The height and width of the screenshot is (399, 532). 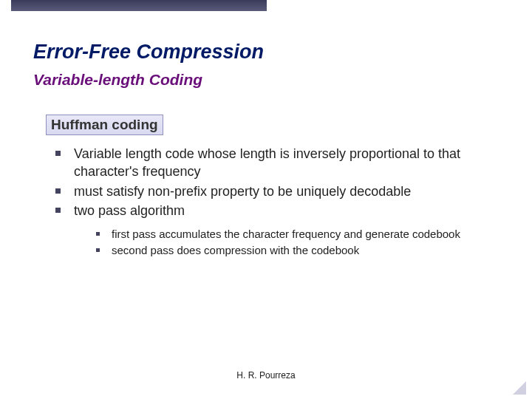 What do you see at coordinates (277, 191) in the screenshot?
I see `bullet-item: must satisfy non-prefix property to be u…` at bounding box center [277, 191].